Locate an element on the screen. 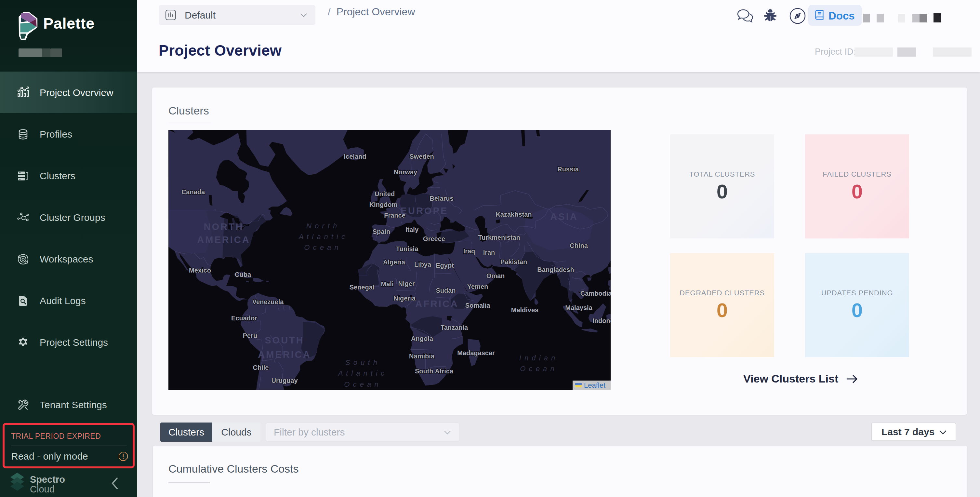  svg-text: Yemen is located at coordinates (478, 287).